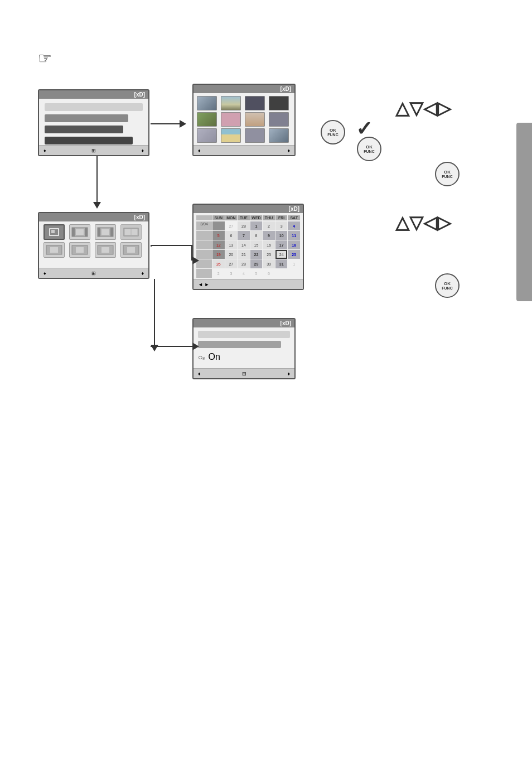 This screenshot has width=532, height=757. Describe the element at coordinates (248, 218) in the screenshot. I see `cal-header-row: SUN MON TUE WED THU FRI SAT` at that location.